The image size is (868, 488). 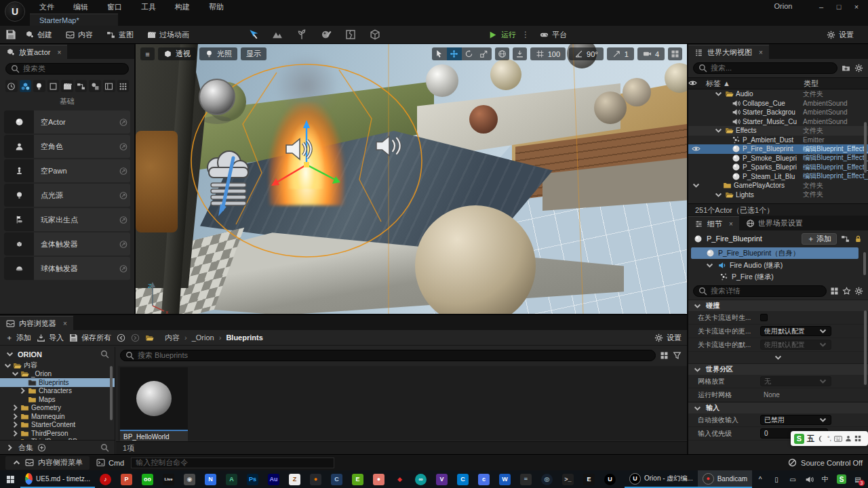 I want to click on section-header: 碰撞, so click(x=778, y=305).